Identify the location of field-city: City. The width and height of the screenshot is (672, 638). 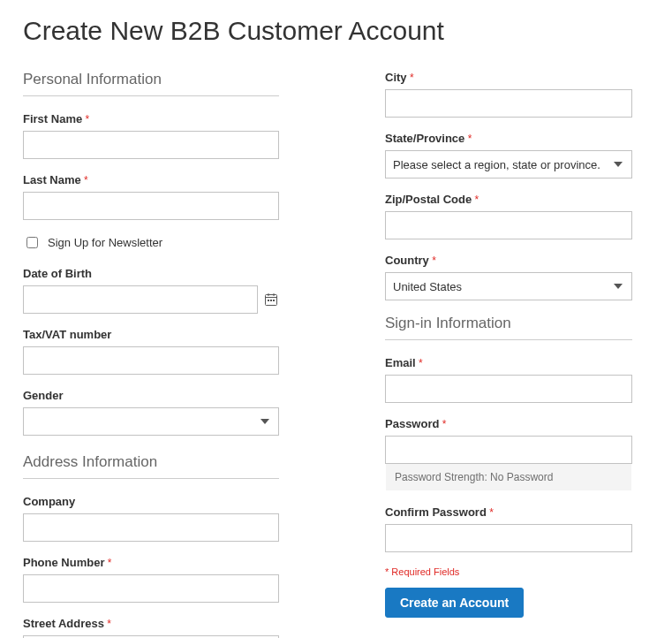
(509, 94).